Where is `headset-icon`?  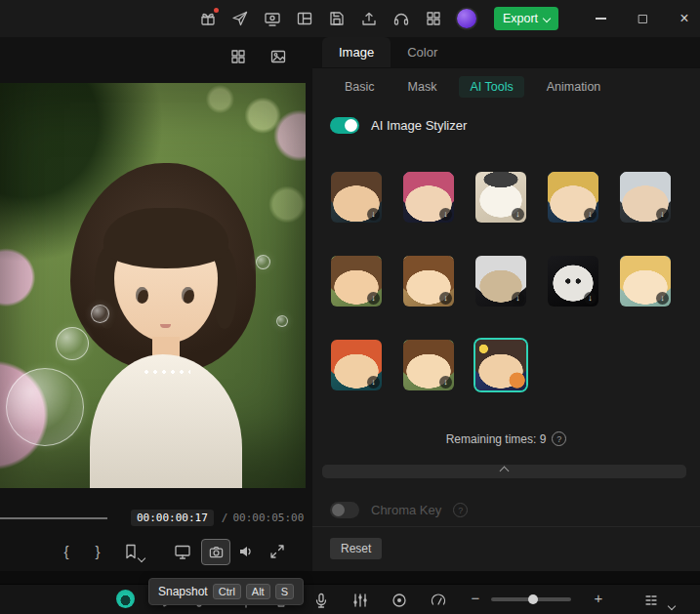 headset-icon is located at coordinates (401, 19).